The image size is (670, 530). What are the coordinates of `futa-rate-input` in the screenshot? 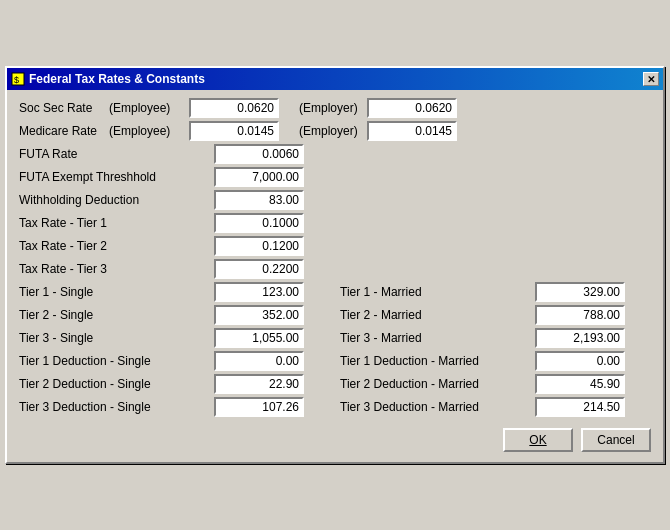 It's located at (259, 154).